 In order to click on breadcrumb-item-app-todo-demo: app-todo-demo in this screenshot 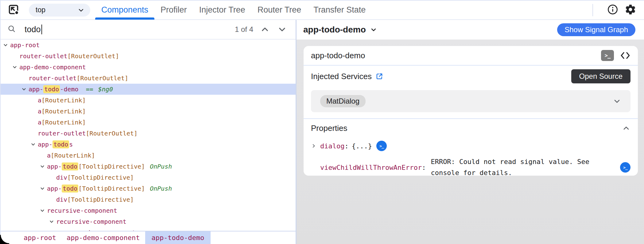, I will do `click(178, 238)`.